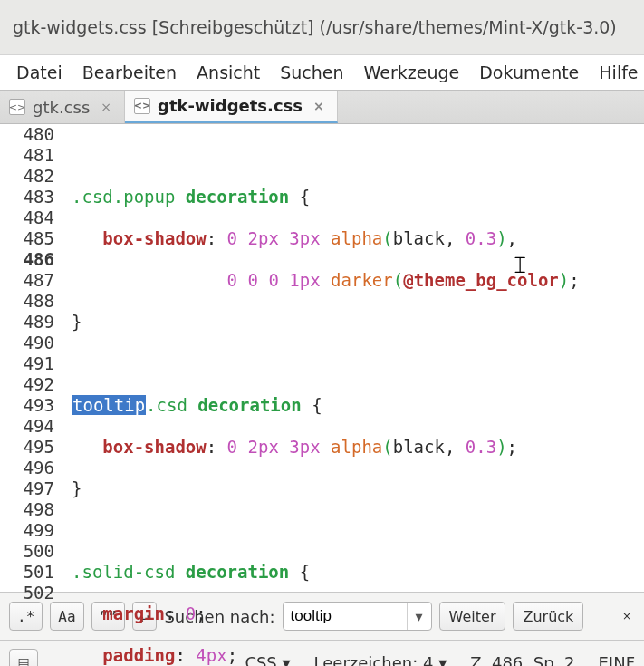 The image size is (644, 666). Describe the element at coordinates (520, 265) in the screenshot. I see `text-cursor-icon: 𝙸` at that location.